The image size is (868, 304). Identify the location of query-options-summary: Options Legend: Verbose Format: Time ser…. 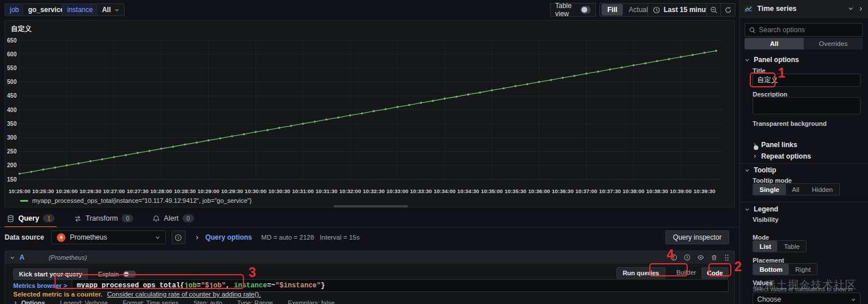
(174, 302).